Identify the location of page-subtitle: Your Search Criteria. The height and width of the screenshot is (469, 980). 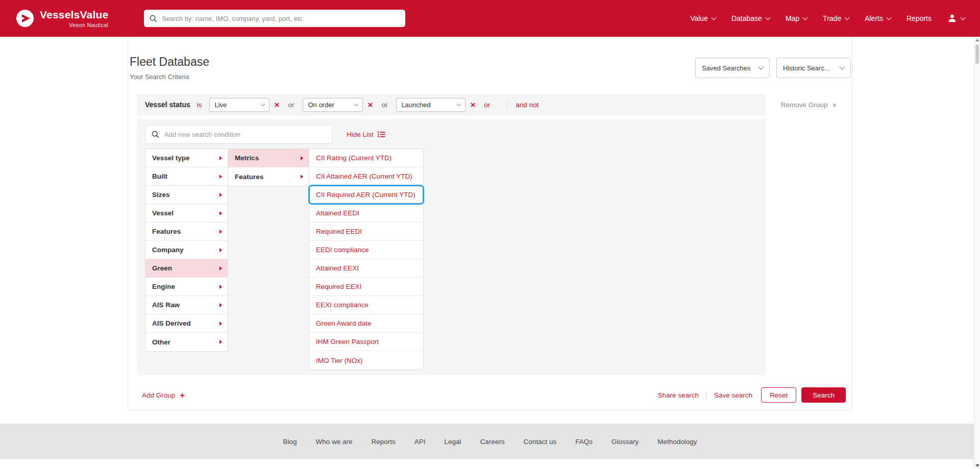
(169, 77).